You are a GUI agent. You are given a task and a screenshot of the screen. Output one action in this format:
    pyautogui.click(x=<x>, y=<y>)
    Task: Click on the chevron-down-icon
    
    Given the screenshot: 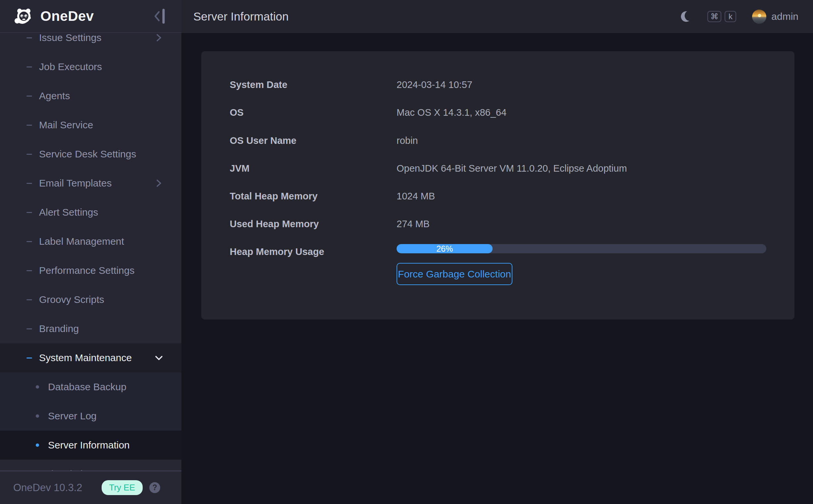 What is the action you would take?
    pyautogui.click(x=159, y=358)
    